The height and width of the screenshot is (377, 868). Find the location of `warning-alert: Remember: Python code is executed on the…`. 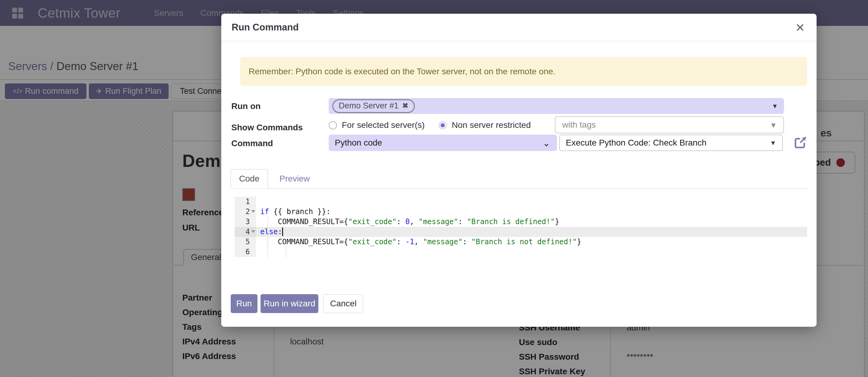

warning-alert: Remember: Python code is executed on the… is located at coordinates (524, 71).